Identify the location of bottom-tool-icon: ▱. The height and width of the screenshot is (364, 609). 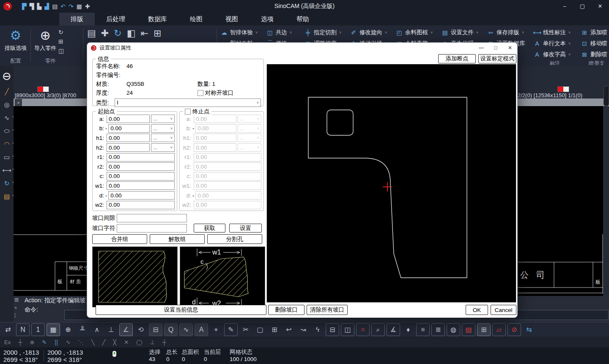
(499, 330).